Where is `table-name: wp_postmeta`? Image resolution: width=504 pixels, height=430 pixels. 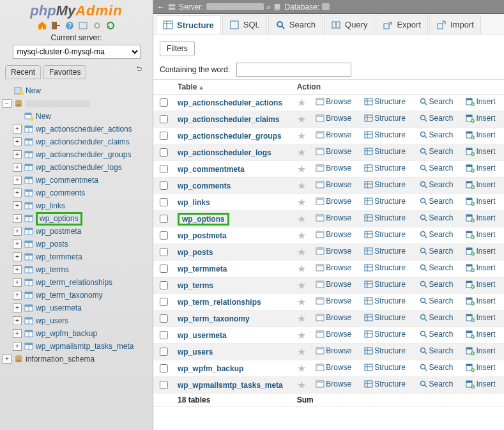
table-name: wp_postmeta is located at coordinates (202, 236).